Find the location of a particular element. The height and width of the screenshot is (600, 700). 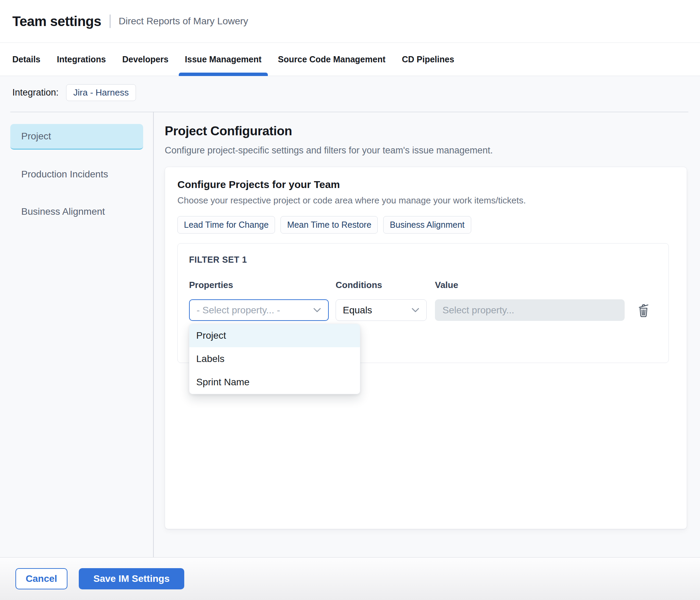

filter-column-headers: Properties Conditions Value is located at coordinates (424, 285).